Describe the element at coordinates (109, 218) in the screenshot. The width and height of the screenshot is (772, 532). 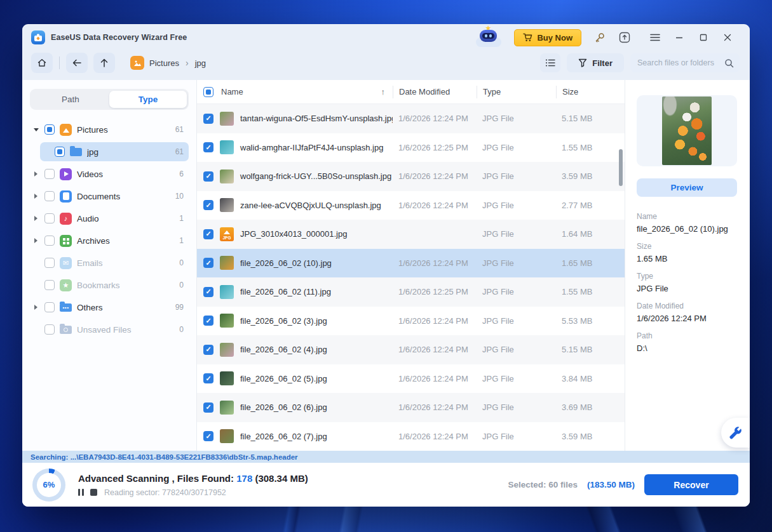
I see `sidebar-item-audio: ♪Audio1` at that location.